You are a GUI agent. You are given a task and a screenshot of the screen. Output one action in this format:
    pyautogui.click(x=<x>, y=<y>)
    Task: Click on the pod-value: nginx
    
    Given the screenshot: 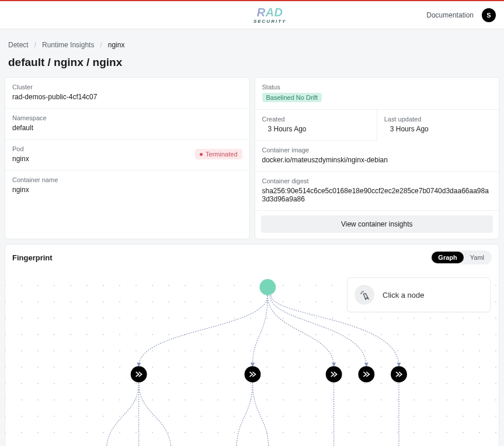 What is the action you would take?
    pyautogui.click(x=21, y=159)
    